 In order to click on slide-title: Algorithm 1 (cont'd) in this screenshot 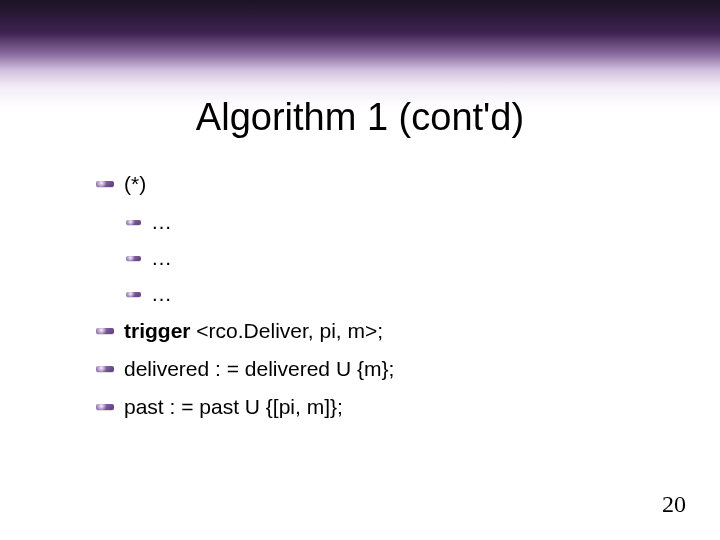, I will do `click(360, 118)`.